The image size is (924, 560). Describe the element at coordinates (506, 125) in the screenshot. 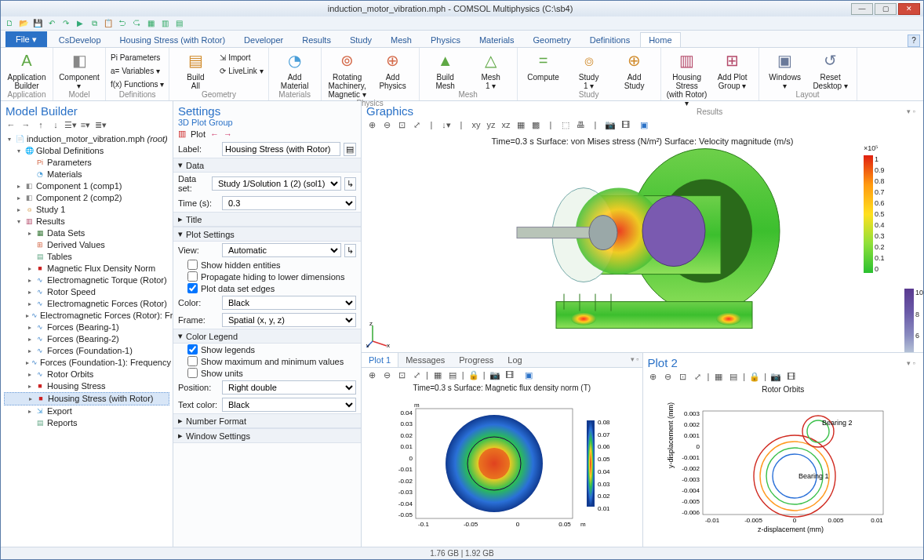

I see `xz-icon: xz` at that location.